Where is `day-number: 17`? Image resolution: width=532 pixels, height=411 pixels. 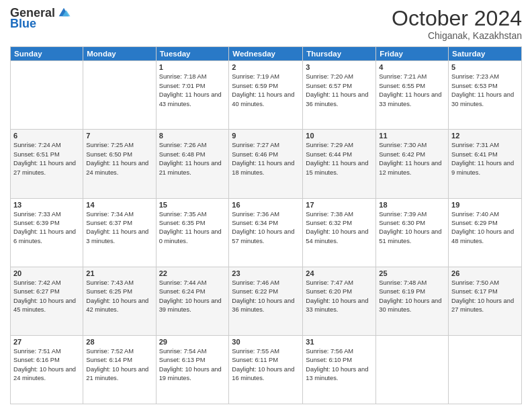
day-number: 17 is located at coordinates (339, 205).